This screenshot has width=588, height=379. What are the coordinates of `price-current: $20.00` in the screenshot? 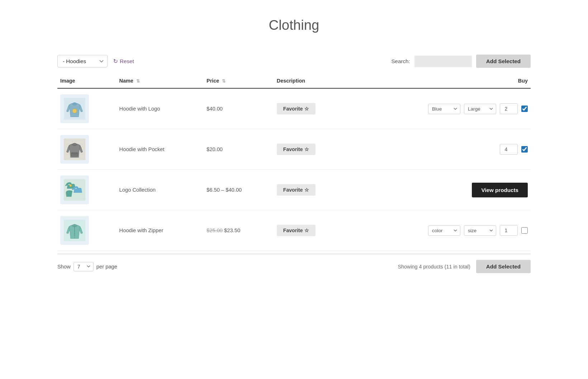 It's located at (214, 149).